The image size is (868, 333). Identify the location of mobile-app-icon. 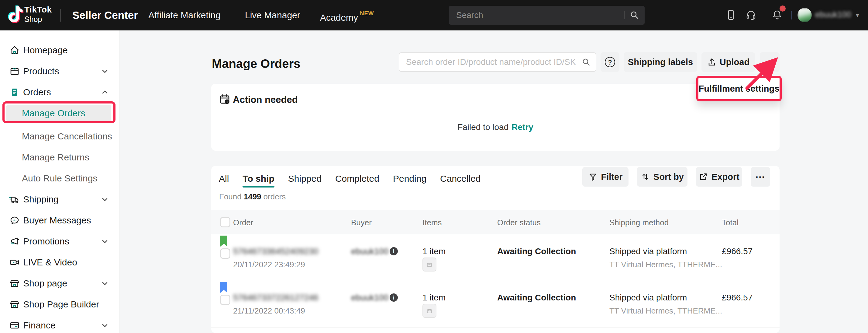
(731, 15).